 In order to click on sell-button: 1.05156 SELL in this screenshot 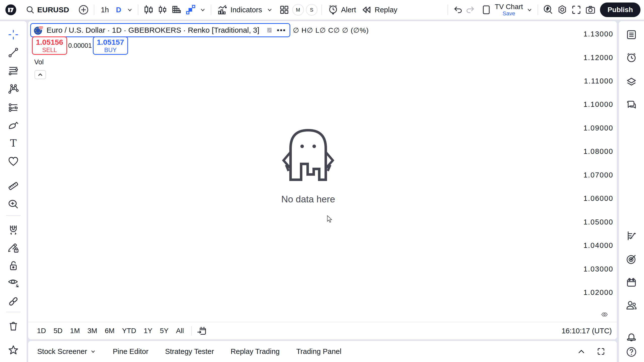, I will do `click(50, 46)`.